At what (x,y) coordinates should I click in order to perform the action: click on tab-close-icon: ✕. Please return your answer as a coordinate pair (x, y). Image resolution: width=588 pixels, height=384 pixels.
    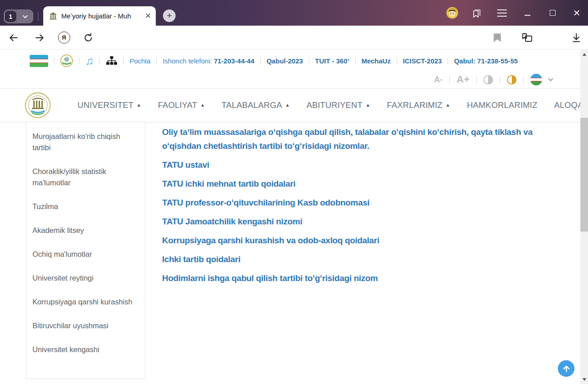
    Looking at the image, I should click on (148, 16).